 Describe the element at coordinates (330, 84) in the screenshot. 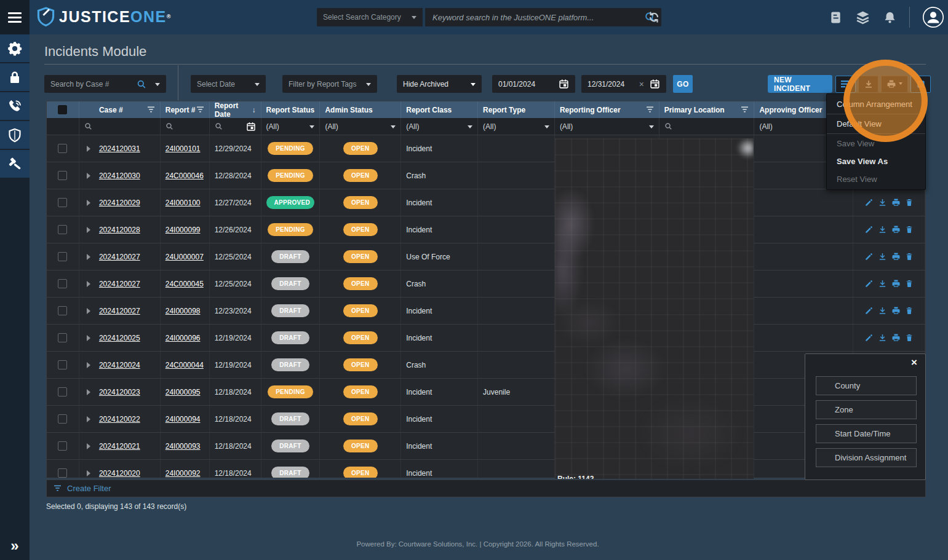

I see `report-tags-dropdown: Filter by Report Tags` at that location.